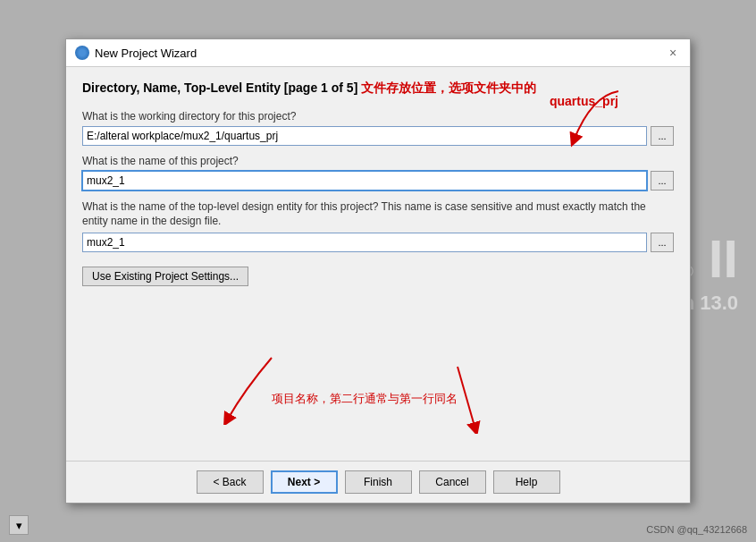 The width and height of the screenshot is (756, 542). What do you see at coordinates (378, 54) in the screenshot?
I see `dialog-title-bar: New Project Wizard ×` at bounding box center [378, 54].